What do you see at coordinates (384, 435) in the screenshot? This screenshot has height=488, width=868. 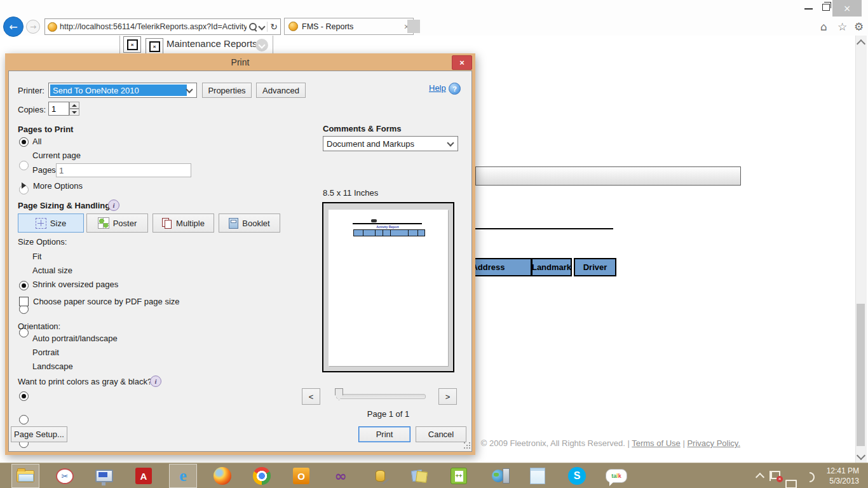 I see `print-button: Print` at bounding box center [384, 435].